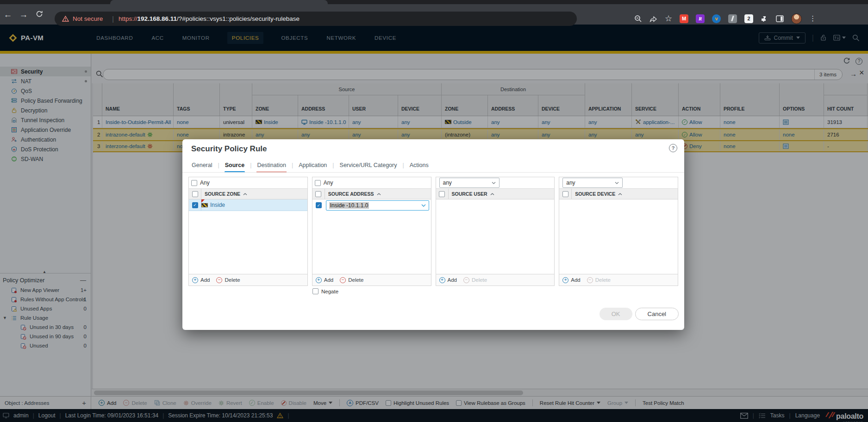 The image size is (868, 422). What do you see at coordinates (378, 205) in the screenshot?
I see `source-address-combobox: Inside -10.1.1.0` at bounding box center [378, 205].